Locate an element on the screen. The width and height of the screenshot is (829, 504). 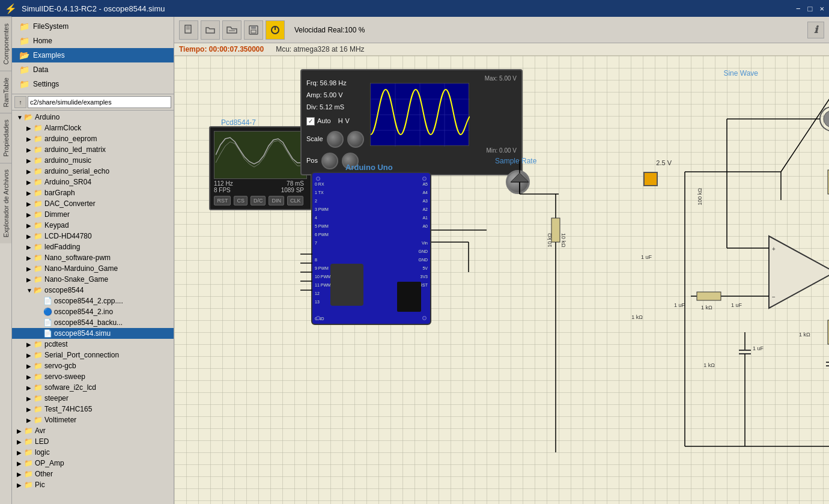
tree-item-pic: ▶ 📁 Pic is located at coordinates (93, 485).